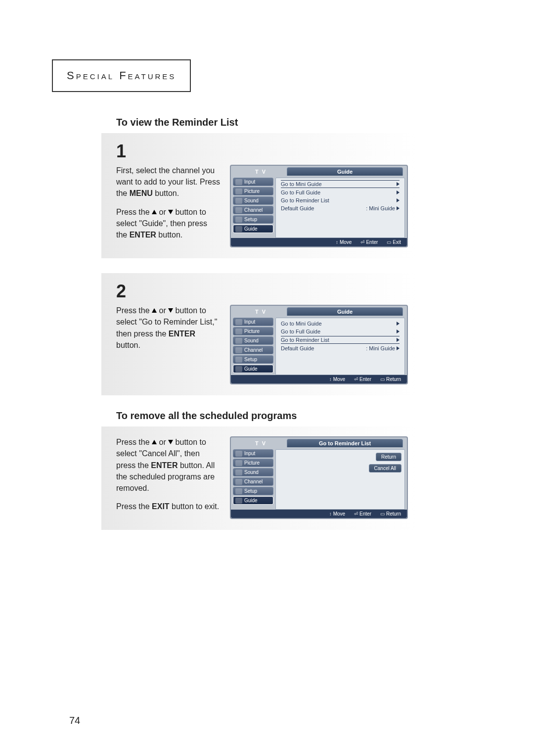  What do you see at coordinates (122, 75) in the screenshot?
I see `section-header-text: Special Features` at bounding box center [122, 75].